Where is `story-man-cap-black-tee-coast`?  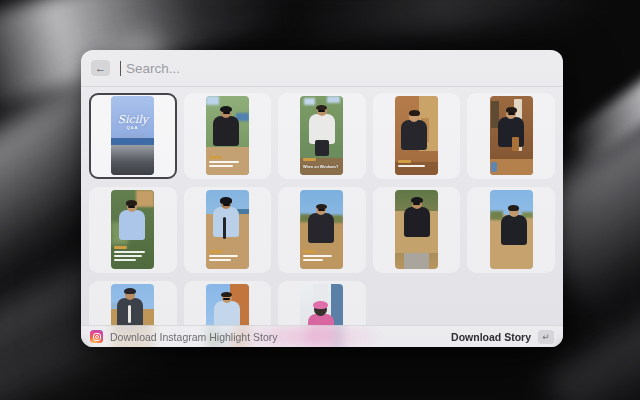
story-man-cap-black-tee-coast is located at coordinates (228, 136).